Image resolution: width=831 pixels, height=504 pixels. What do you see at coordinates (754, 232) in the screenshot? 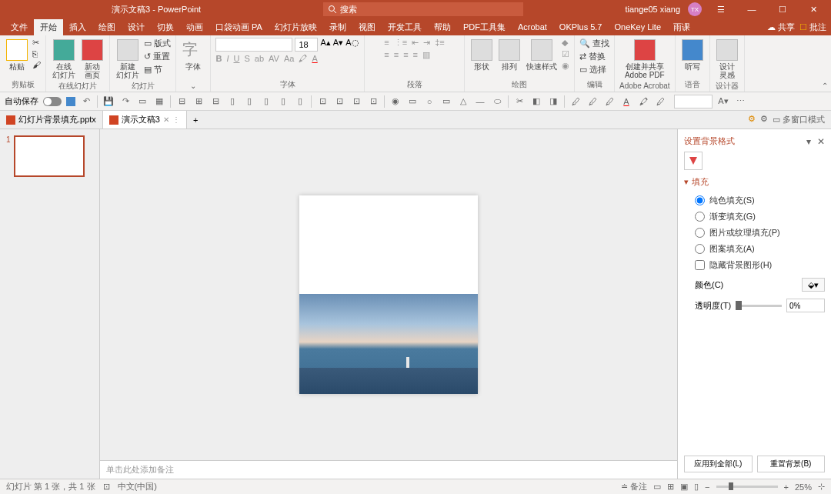
I see `picture-fill-option: 图片或纹理填充(P)` at bounding box center [754, 232].